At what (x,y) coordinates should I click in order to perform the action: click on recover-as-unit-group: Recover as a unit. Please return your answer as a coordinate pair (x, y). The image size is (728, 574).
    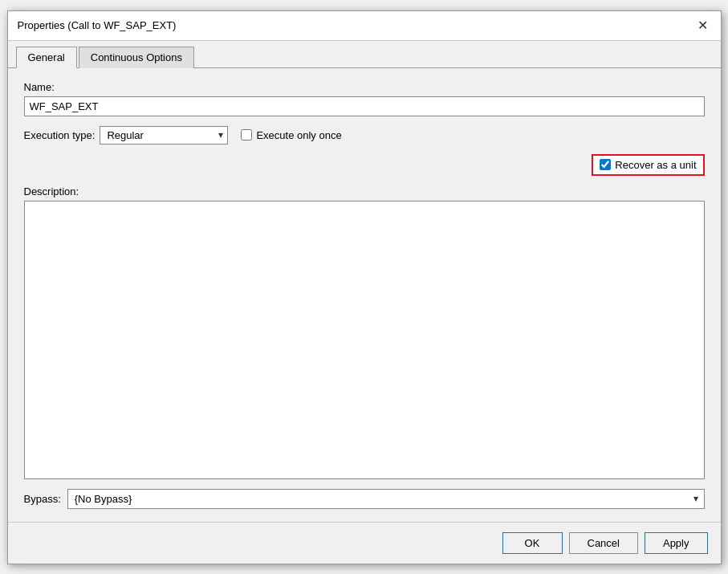
    Looking at the image, I should click on (648, 165).